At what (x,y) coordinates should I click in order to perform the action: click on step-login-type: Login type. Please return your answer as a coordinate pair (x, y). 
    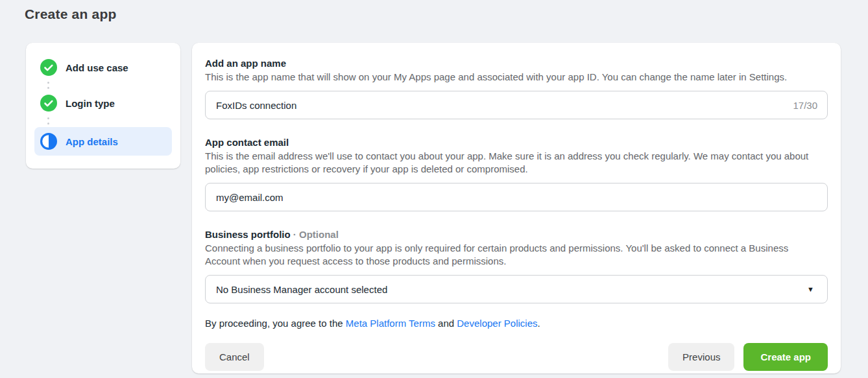
    Looking at the image, I should click on (103, 103).